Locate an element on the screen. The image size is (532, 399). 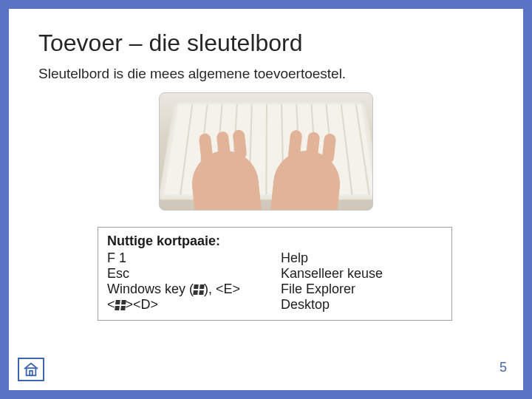
shortcut-row: Esc Kanselleer keuse is located at coordinates (275, 273).